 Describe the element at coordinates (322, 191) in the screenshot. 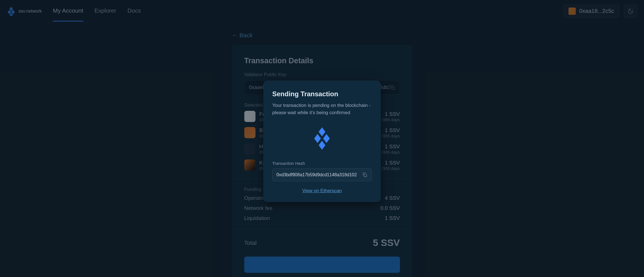

I see `view-on-etherscan-link: View on Etherscan` at that location.